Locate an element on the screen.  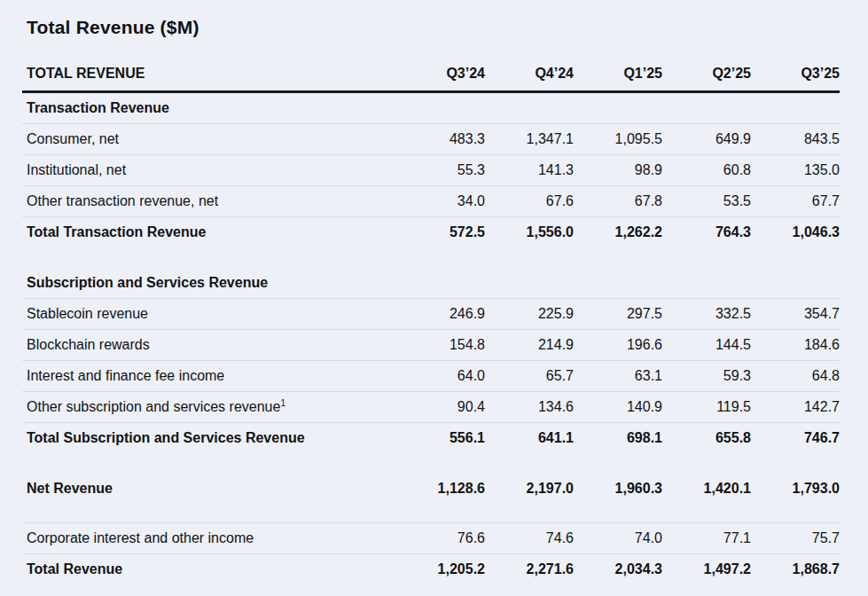
value-cell: 1,960.3 is located at coordinates (618, 489).